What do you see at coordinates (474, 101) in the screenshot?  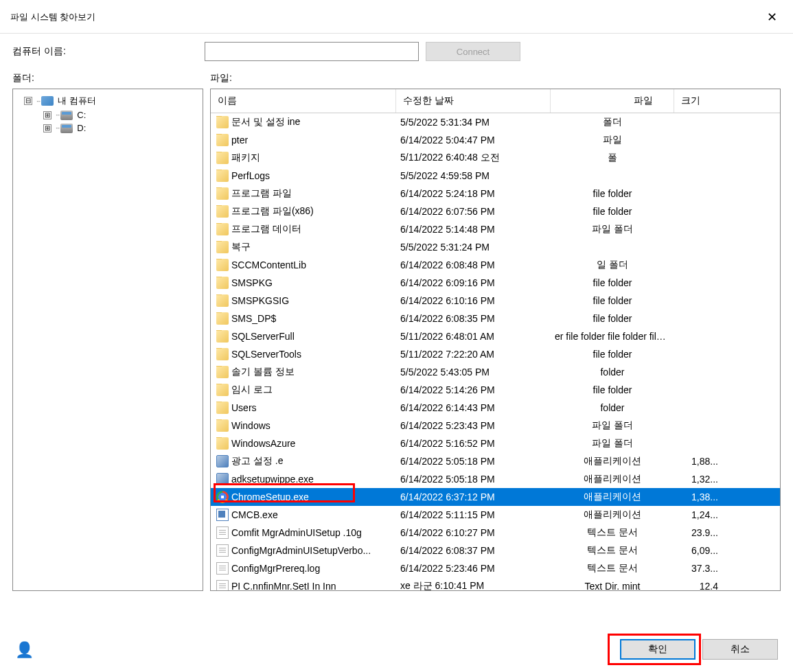 I see `column-date: 수정한 날짜` at bounding box center [474, 101].